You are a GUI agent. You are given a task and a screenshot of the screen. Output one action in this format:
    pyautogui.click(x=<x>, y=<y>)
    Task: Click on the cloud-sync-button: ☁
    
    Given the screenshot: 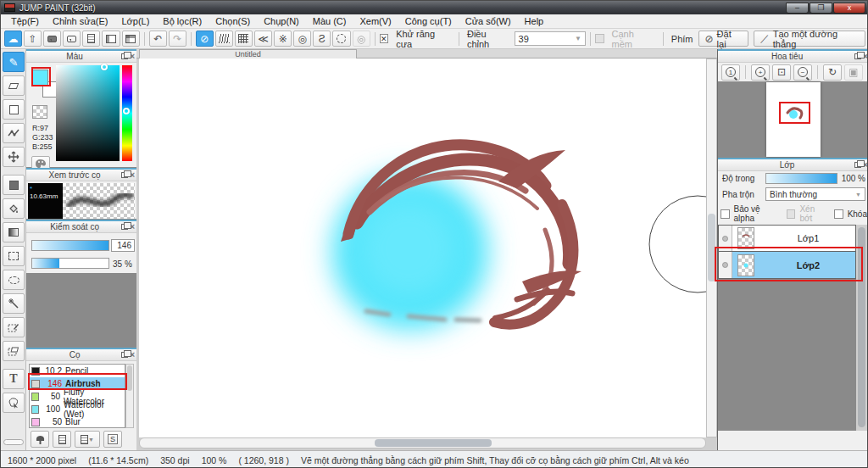 What is the action you would take?
    pyautogui.click(x=14, y=39)
    